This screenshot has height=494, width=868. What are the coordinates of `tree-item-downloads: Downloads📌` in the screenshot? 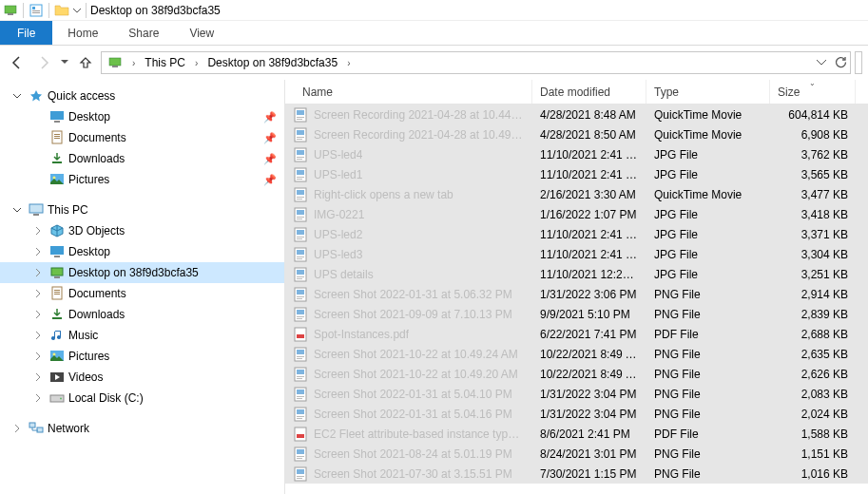 It's located at (143, 159).